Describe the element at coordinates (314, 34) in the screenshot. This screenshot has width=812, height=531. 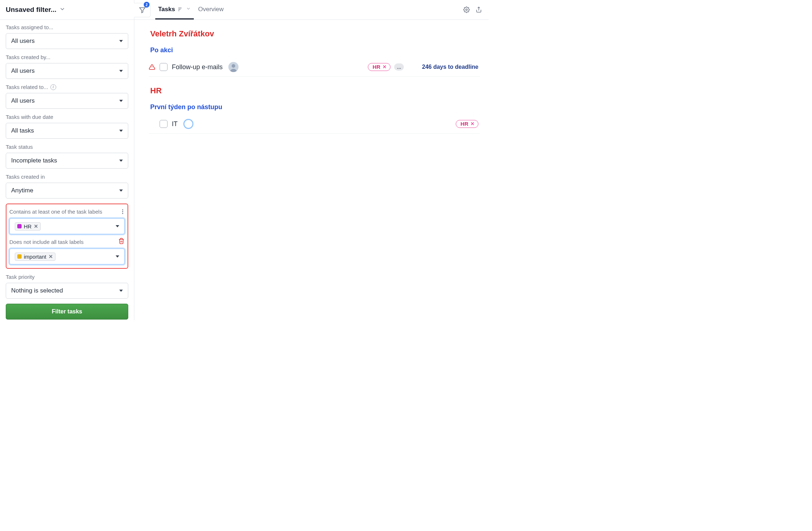
I see `project-title: Veletrh Zvířátkov` at that location.